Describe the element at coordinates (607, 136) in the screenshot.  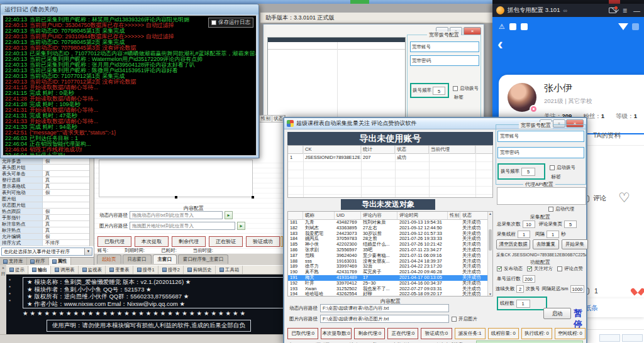
I see `tab-ta-profile: TA的资料` at that location.